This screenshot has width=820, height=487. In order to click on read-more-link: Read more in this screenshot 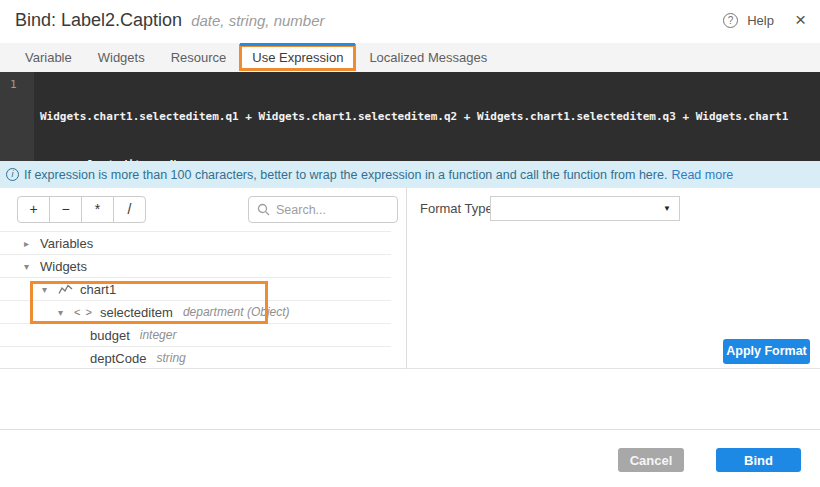, I will do `click(702, 175)`.